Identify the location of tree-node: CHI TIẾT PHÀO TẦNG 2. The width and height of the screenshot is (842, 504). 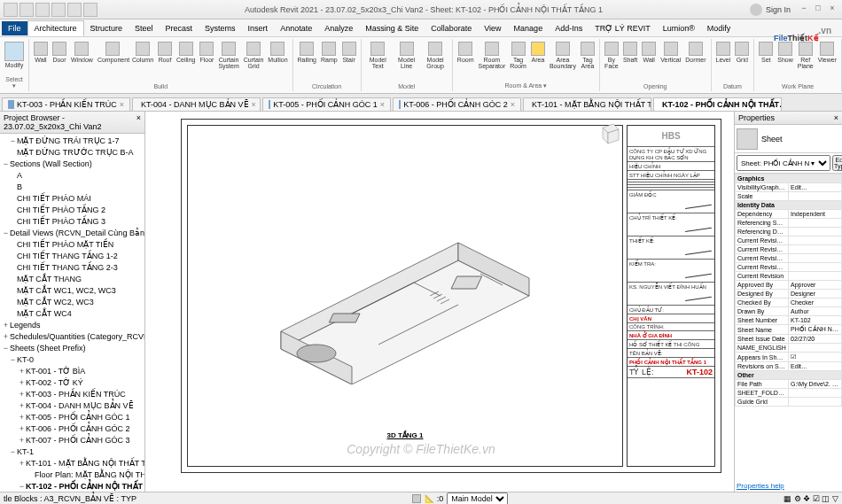
(73, 211).